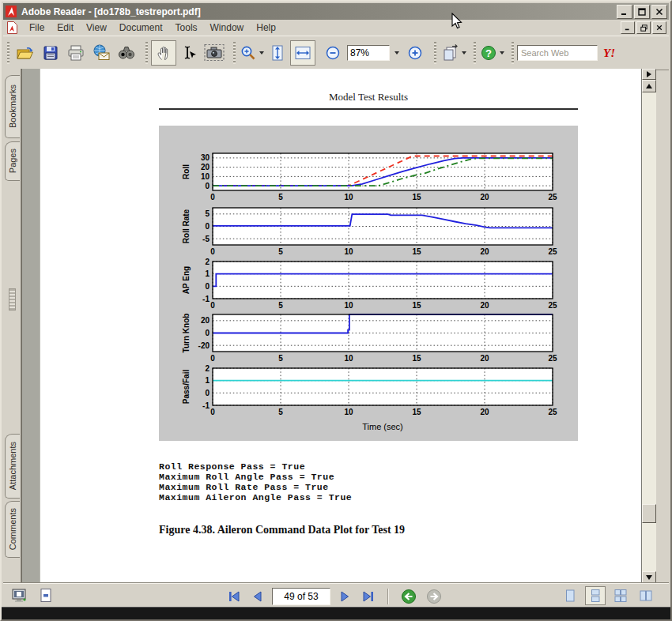  What do you see at coordinates (206, 299) in the screenshot?
I see `svg-text: -1` at bounding box center [206, 299].